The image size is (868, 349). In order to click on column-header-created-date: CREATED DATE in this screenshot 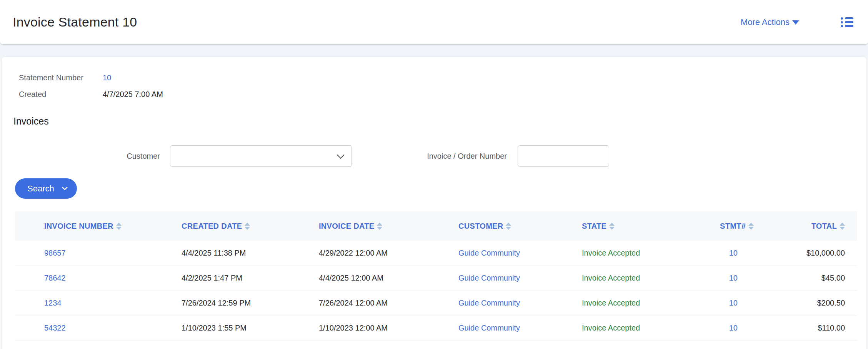, I will do `click(250, 226)`.